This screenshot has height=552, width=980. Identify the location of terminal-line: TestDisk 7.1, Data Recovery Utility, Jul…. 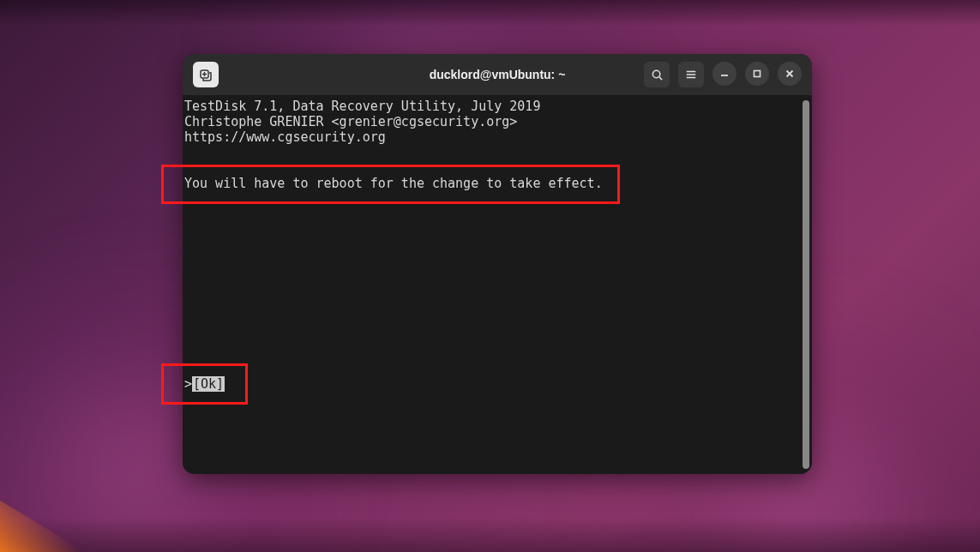
(362, 106).